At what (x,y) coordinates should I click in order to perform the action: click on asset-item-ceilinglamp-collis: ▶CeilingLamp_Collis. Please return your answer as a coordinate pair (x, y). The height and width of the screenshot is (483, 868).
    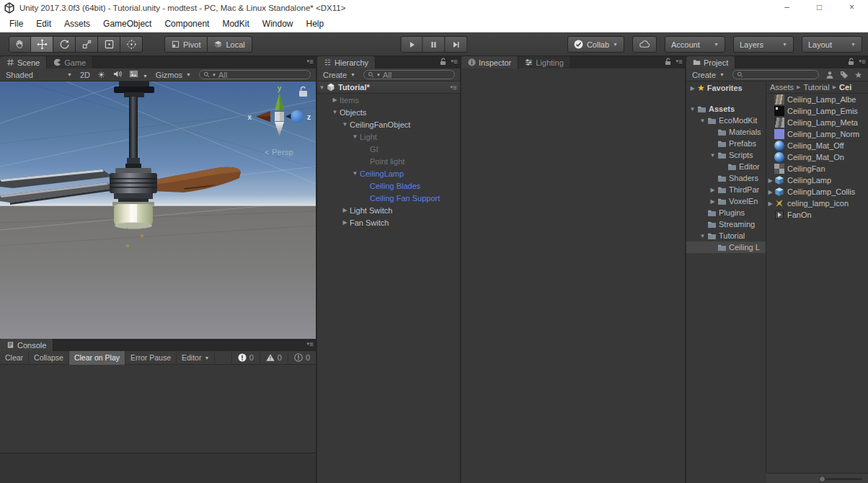
    Looking at the image, I should click on (818, 192).